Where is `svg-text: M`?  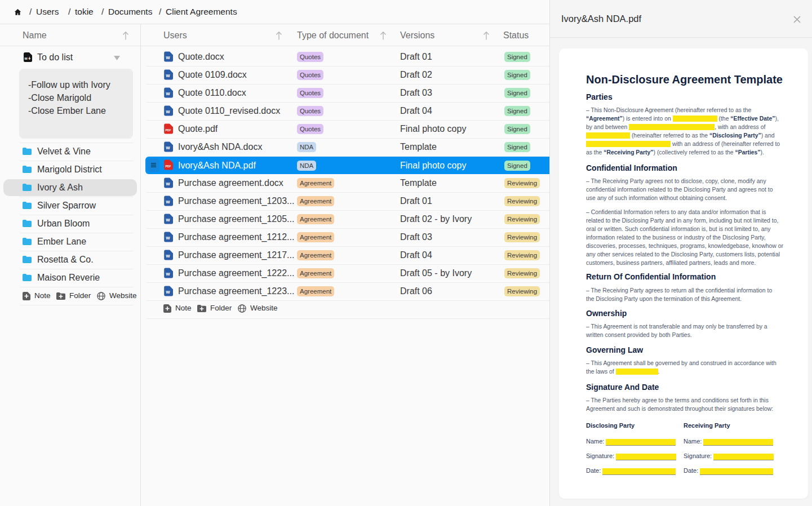 svg-text: M is located at coordinates (26, 59).